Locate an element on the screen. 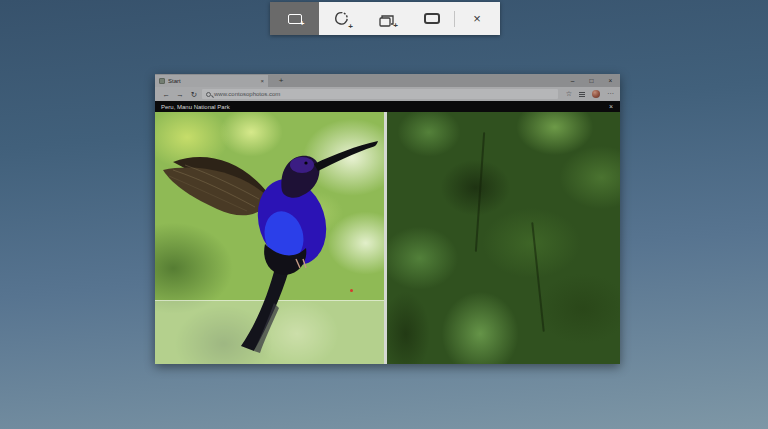 The height and width of the screenshot is (429, 768). maximize-button: □ is located at coordinates (592, 80).